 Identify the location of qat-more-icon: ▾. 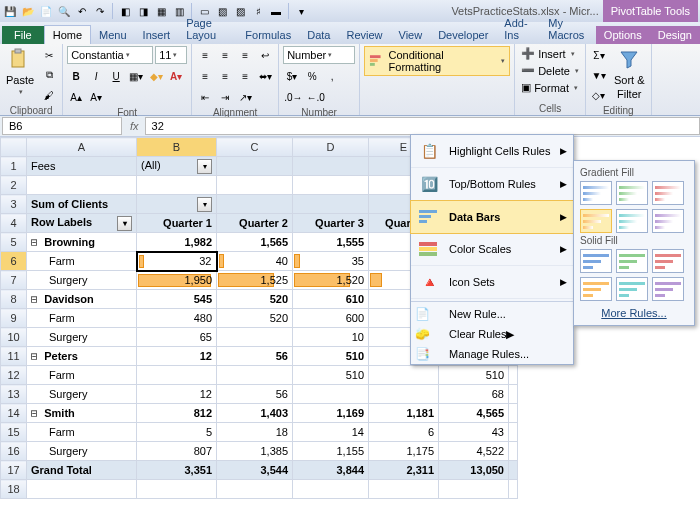
(301, 11).